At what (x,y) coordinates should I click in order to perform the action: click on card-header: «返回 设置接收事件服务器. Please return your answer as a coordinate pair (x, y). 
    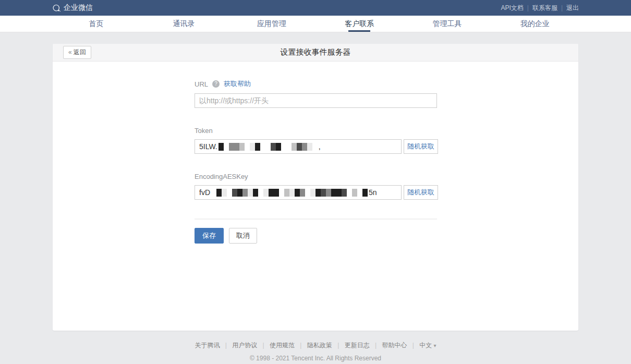
    Looking at the image, I should click on (316, 53).